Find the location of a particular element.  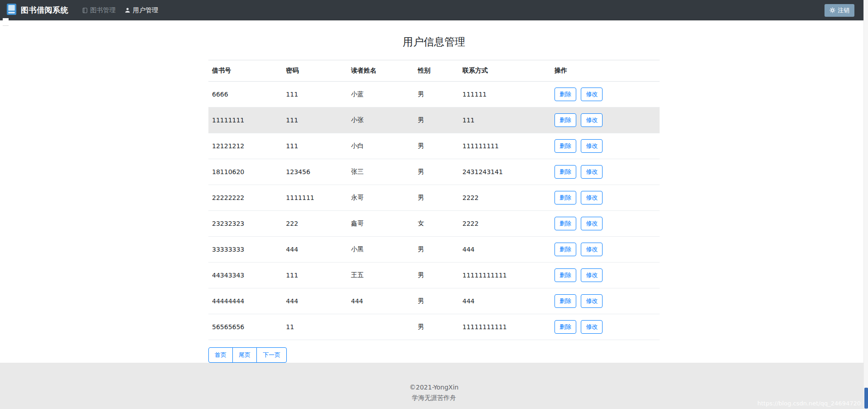

table-row: 11111111 111 小张 男 111 删除 修改 is located at coordinates (434, 121).